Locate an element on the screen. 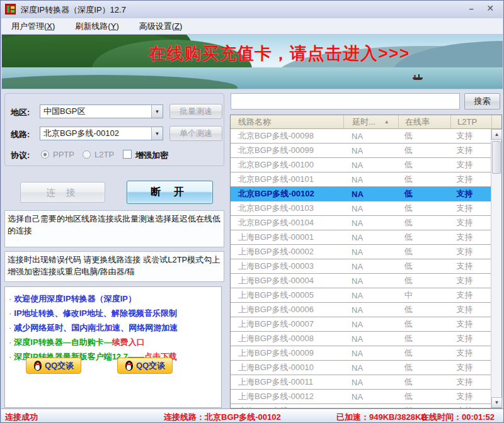  table-row: 北京BGP多线-00104NA低支持 is located at coordinates (360, 223).